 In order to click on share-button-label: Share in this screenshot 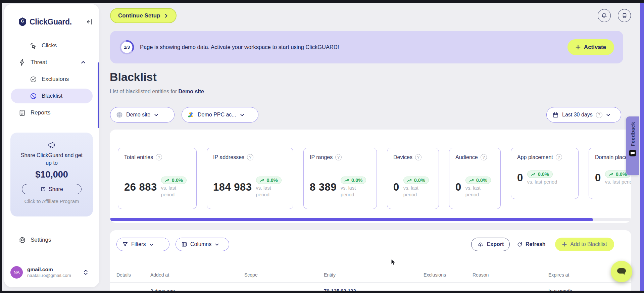, I will do `click(56, 189)`.